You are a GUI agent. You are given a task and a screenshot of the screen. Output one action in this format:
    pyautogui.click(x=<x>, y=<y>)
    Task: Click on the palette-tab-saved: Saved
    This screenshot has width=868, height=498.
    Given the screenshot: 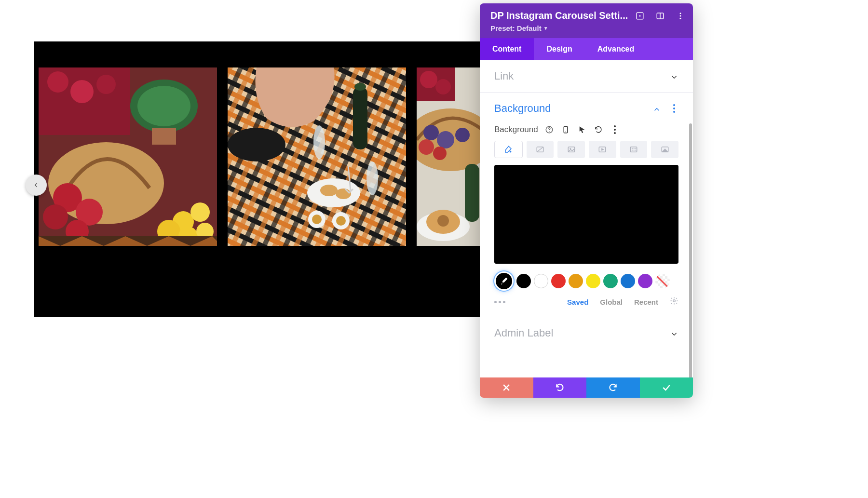 What is the action you would take?
    pyautogui.click(x=578, y=302)
    